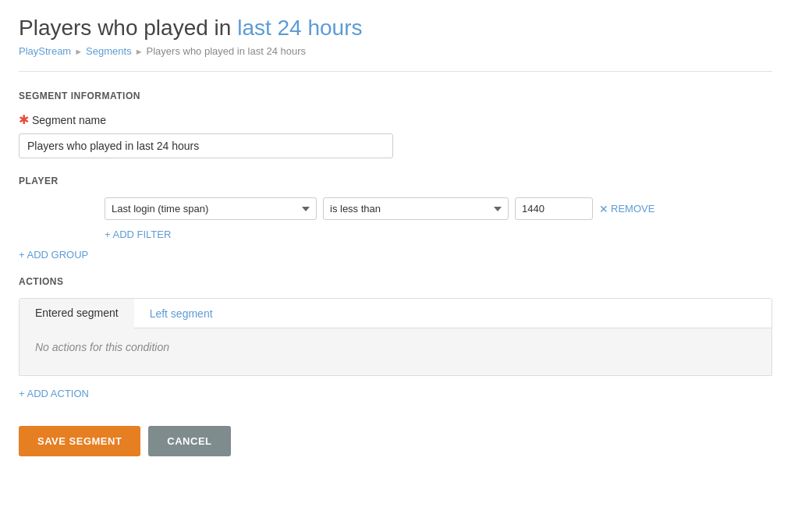 This screenshot has width=791, height=532. Describe the element at coordinates (45, 51) in the screenshot. I see `breadcrumb-playstream: PlayStream` at that location.